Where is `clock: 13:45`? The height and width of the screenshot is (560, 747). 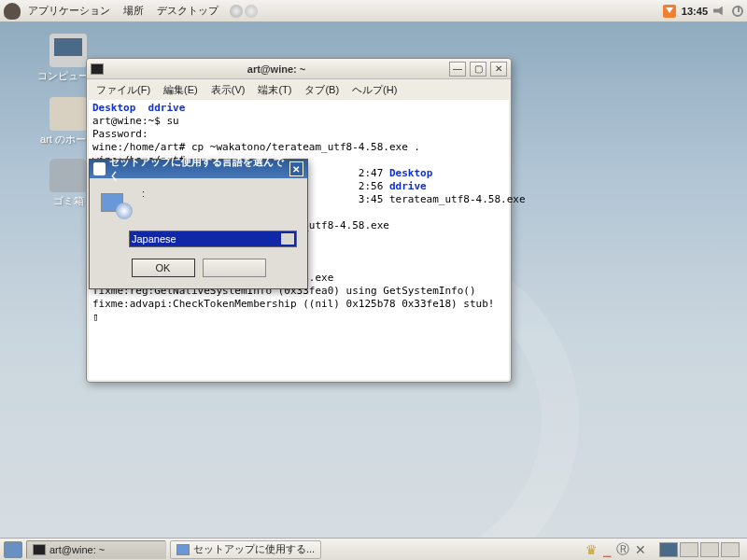 clock: 13:45 is located at coordinates (695, 11).